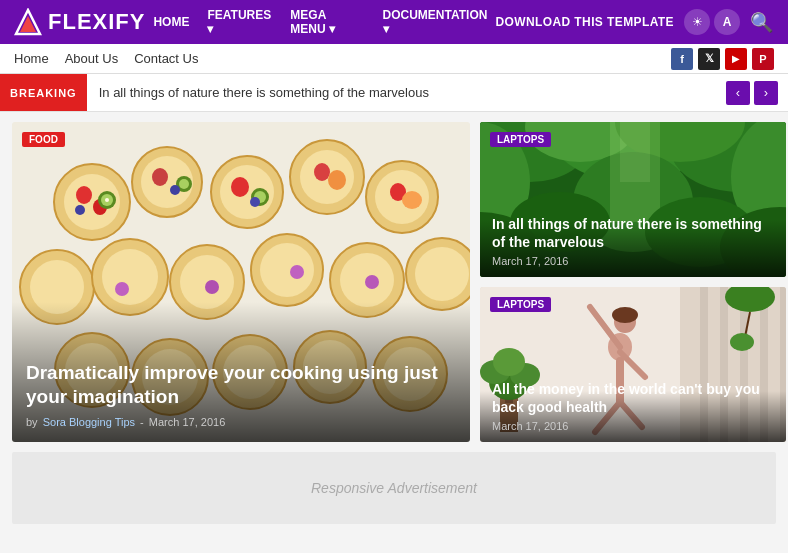 This screenshot has width=788, height=553. I want to click on nature-date: March 17, 2016, so click(633, 261).